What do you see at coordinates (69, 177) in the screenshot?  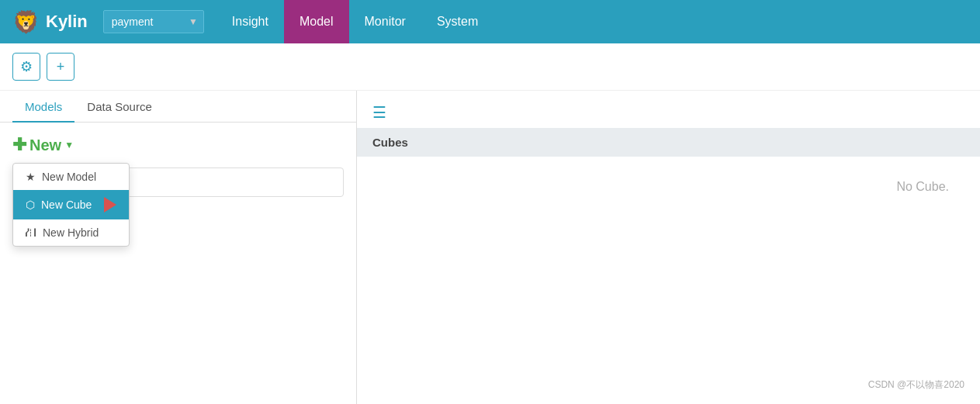 I see `new-model-label: New Model` at bounding box center [69, 177].